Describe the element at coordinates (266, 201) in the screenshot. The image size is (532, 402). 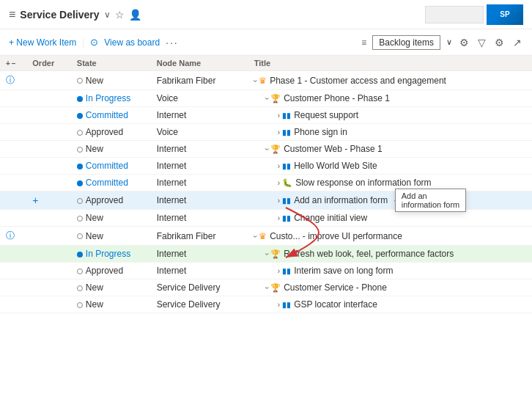
I see `table-row: +ApprovedInternet›▮▮Add an information f…` at that location.